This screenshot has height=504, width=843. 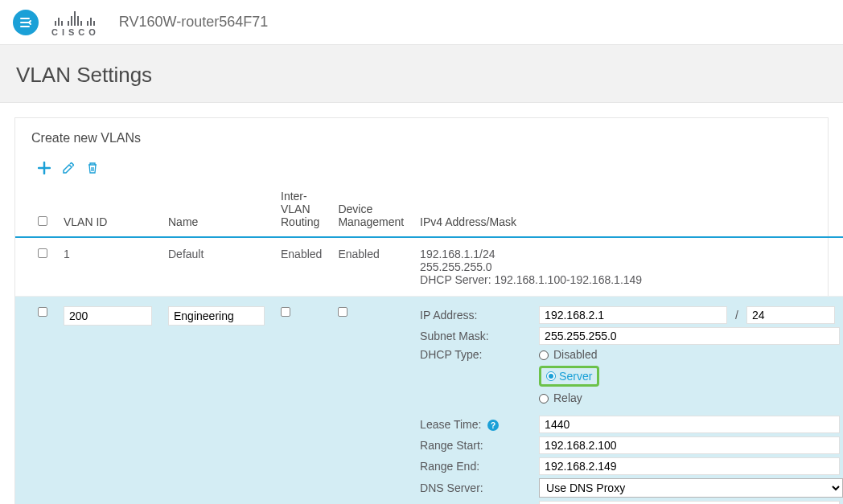 What do you see at coordinates (575, 354) in the screenshot?
I see `dhcp-disabled-label: Disabled` at bounding box center [575, 354].